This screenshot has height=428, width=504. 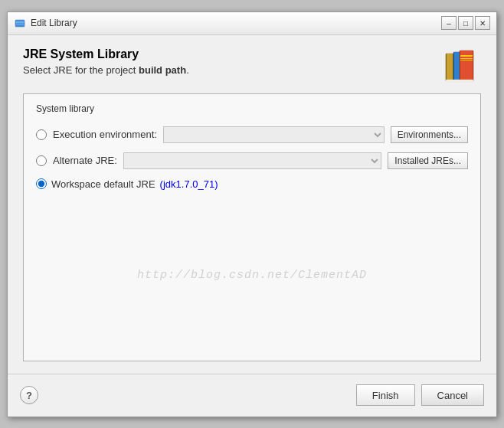 I want to click on subtitle-bold: build path, so click(x=162, y=70).